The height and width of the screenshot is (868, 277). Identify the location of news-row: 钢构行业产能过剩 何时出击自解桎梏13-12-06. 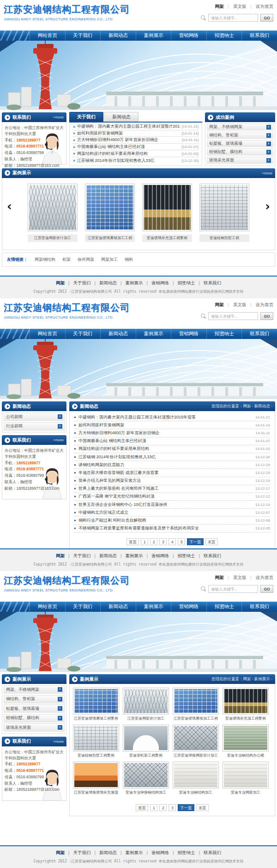
(172, 521).